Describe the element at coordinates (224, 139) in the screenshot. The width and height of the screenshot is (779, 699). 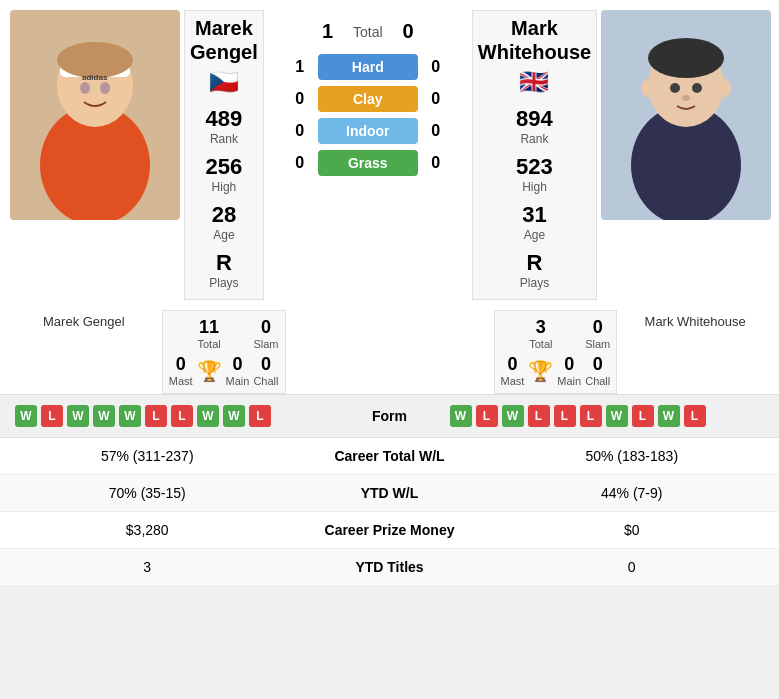
I see `player1-rank-label: Rank` at that location.